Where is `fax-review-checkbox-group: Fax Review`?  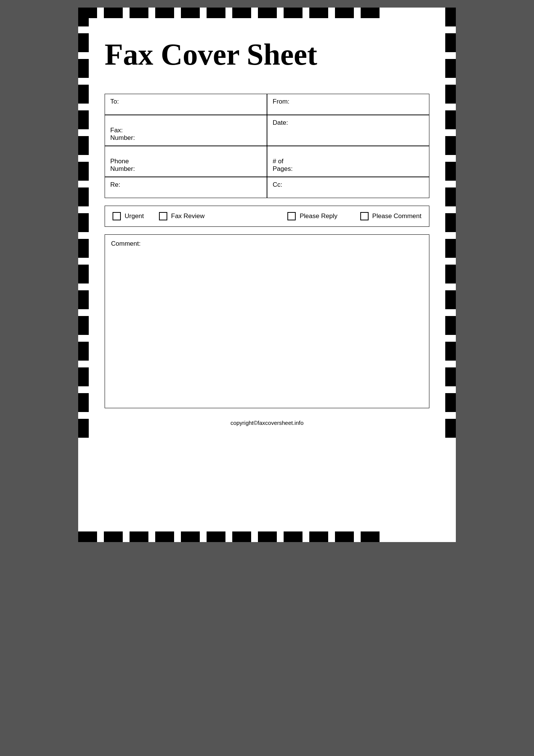 fax-review-checkbox-group: Fax Review is located at coordinates (182, 216).